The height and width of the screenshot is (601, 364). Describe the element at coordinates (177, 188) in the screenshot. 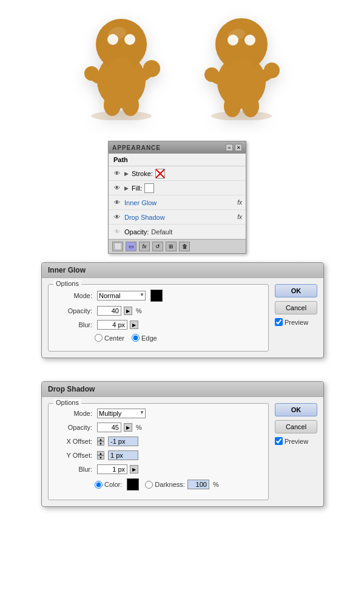

I see `appearance-fill-row: 👁 ▶ Fill:` at that location.